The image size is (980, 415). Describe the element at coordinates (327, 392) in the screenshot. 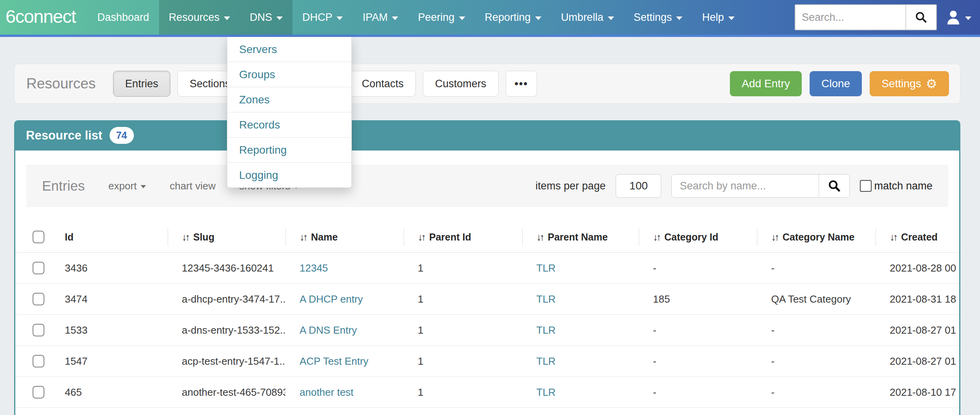

I see `entry-name-link: another test` at that location.